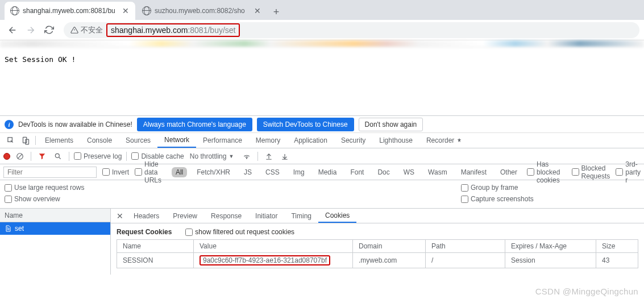 The width and height of the screenshot is (644, 303). I want to click on detail-tab-cookies: Cookies, so click(338, 216).